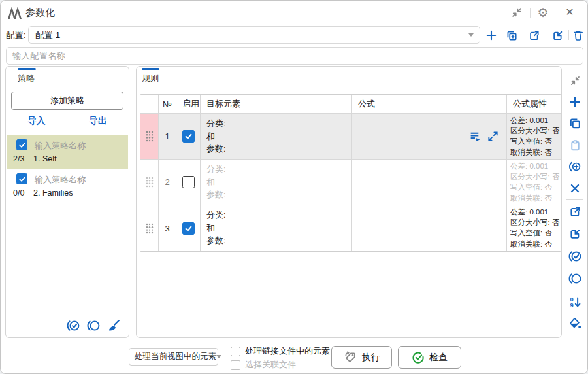 The height and width of the screenshot is (374, 588). I want to click on execute-button: 执行, so click(362, 357).